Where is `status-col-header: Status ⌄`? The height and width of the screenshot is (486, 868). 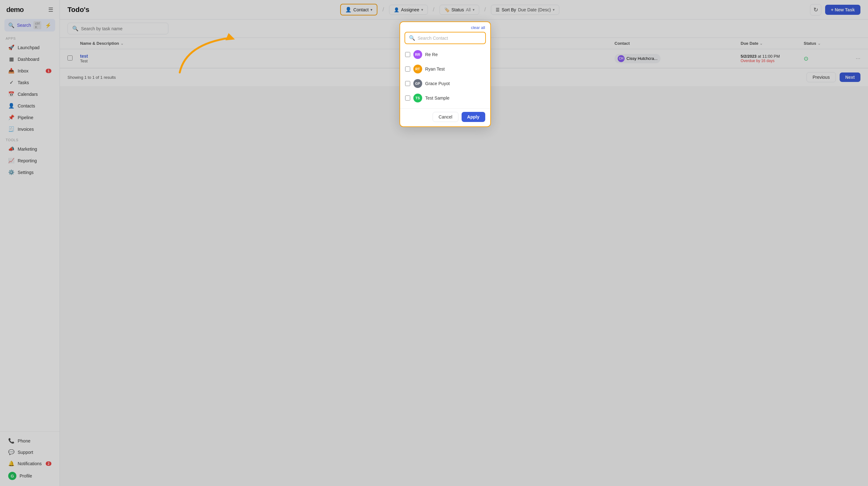
status-col-header: Status ⌄ is located at coordinates (832, 43).